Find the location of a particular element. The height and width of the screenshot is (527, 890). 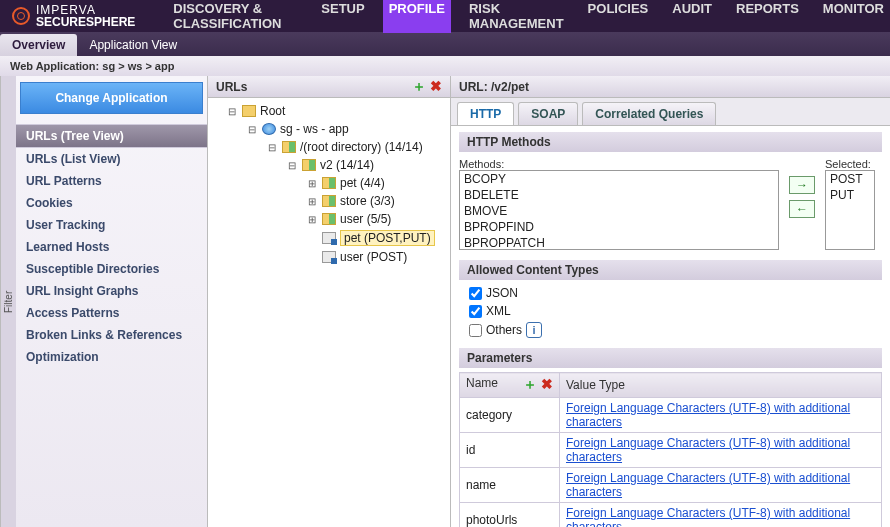

methods-selected-listbox: POSTPUT is located at coordinates (850, 210).